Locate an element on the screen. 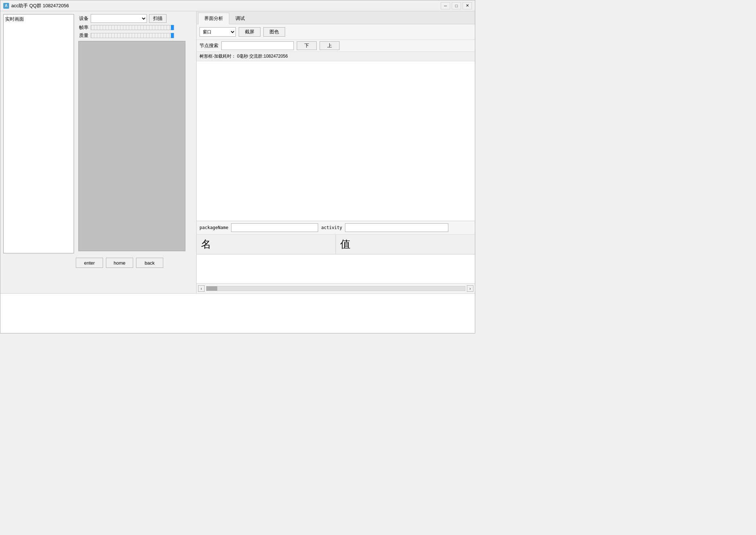  column-name-header: 名 is located at coordinates (266, 244).